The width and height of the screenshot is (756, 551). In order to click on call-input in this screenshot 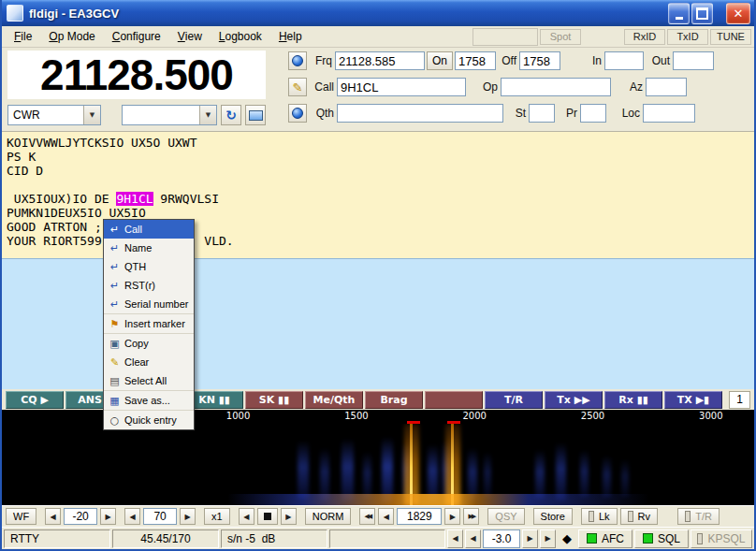, I will do `click(401, 87)`.